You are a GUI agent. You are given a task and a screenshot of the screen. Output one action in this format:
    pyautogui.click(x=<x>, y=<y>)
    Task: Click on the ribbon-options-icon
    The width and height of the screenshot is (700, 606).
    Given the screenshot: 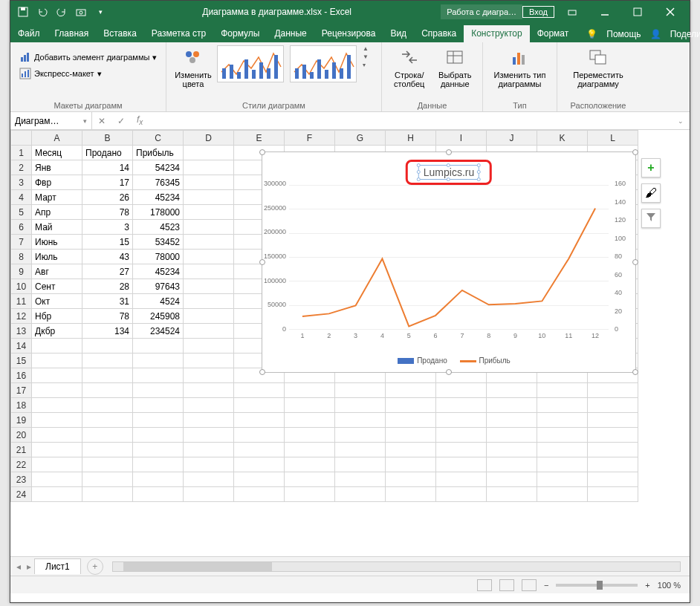 What is the action you would take?
    pyautogui.click(x=572, y=12)
    